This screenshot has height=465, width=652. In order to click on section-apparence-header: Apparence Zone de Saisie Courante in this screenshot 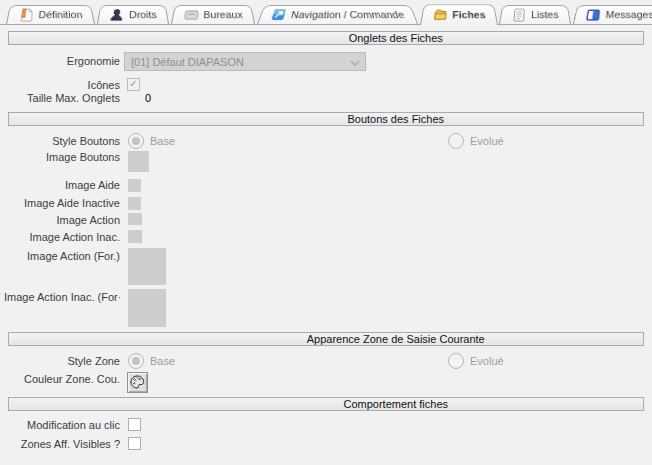, I will do `click(326, 339)`.